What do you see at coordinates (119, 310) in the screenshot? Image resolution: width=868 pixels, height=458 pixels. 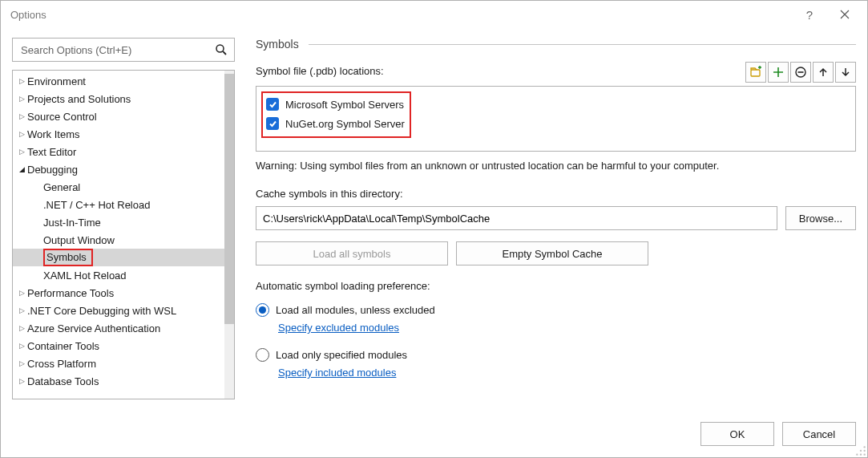 I see `tree-item: ▷.NET Core Debugging with WSL` at bounding box center [119, 310].